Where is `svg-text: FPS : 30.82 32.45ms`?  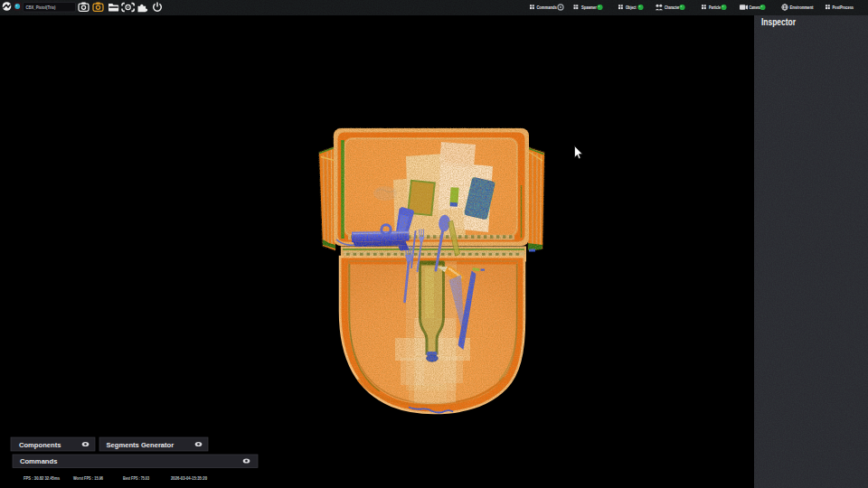
svg-text: FPS : 30.82 32.45ms is located at coordinates (42, 478).